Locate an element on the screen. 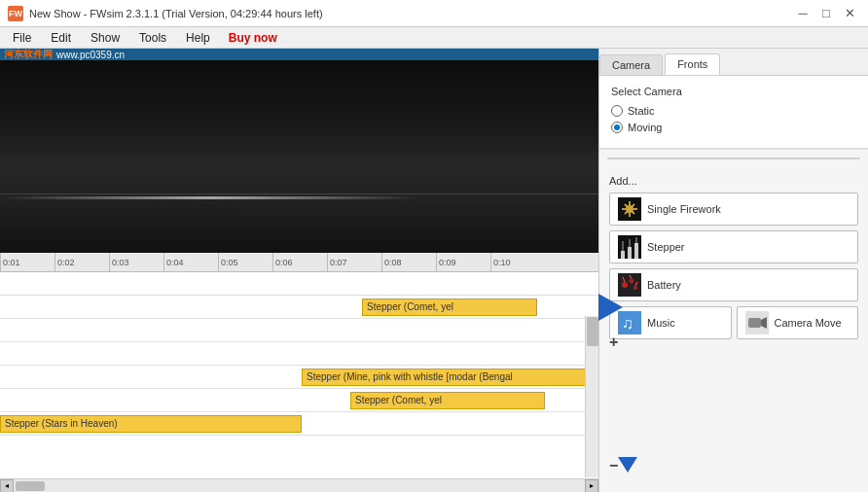 The image size is (868, 492). menu-help: Help is located at coordinates (199, 38).